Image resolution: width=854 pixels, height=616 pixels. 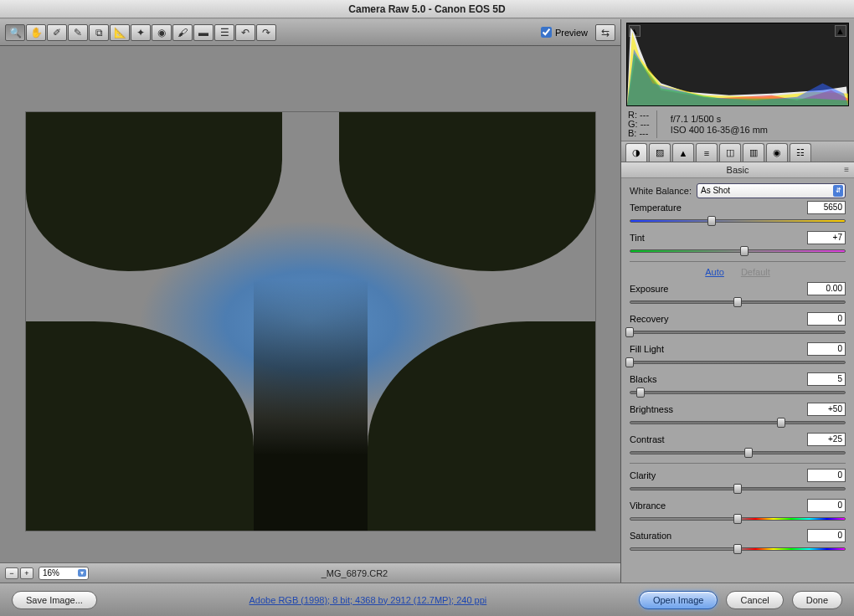 I want to click on filllight-value: 0, so click(x=826, y=349).